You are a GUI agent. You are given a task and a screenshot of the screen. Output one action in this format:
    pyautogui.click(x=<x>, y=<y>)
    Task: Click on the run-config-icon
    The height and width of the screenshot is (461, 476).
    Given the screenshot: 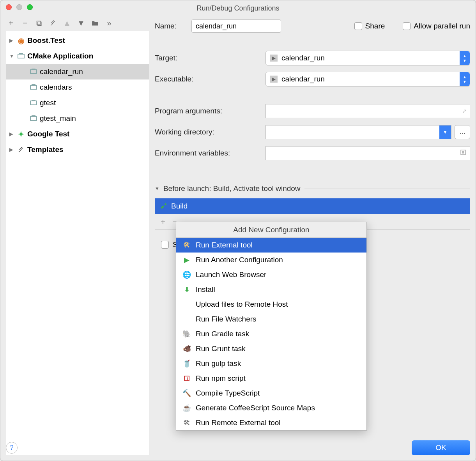 What is the action you would take?
    pyautogui.click(x=34, y=72)
    